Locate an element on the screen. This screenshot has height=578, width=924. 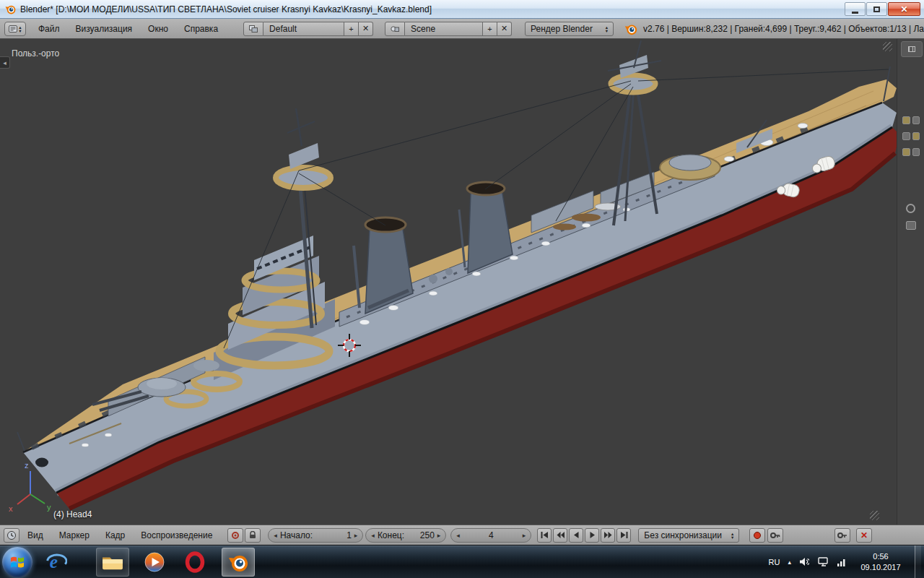
blender-logo-icon is located at coordinates (631, 29).